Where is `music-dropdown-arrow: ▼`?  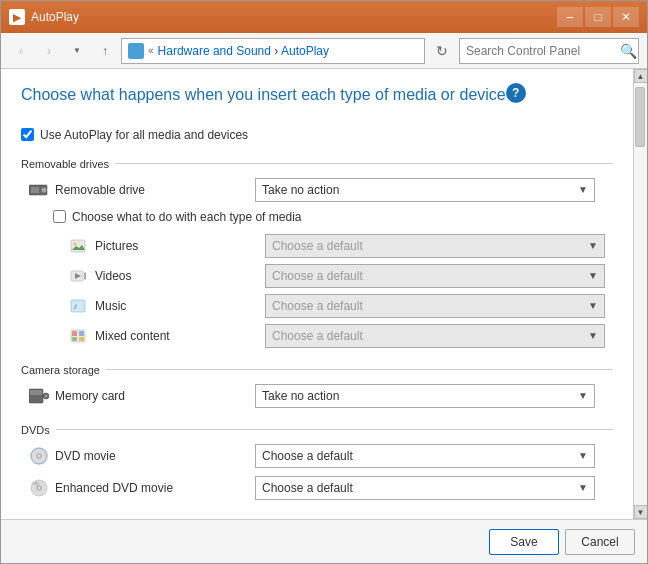 music-dropdown-arrow: ▼ is located at coordinates (593, 306).